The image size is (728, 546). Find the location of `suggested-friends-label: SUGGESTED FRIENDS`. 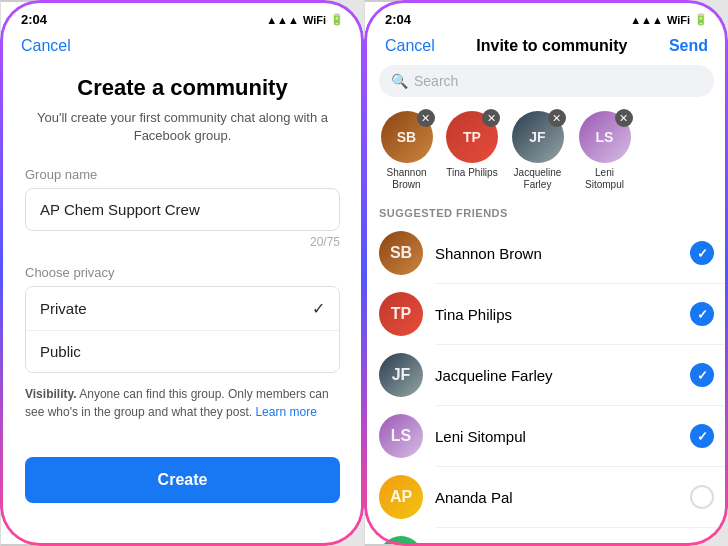

suggested-friends-label: SUGGESTED FRIENDS is located at coordinates (546, 212).